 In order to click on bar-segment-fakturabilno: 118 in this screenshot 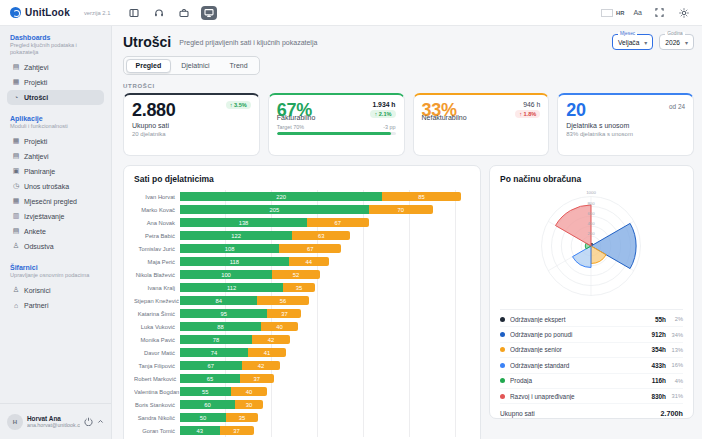, I will do `click(234, 262)`.